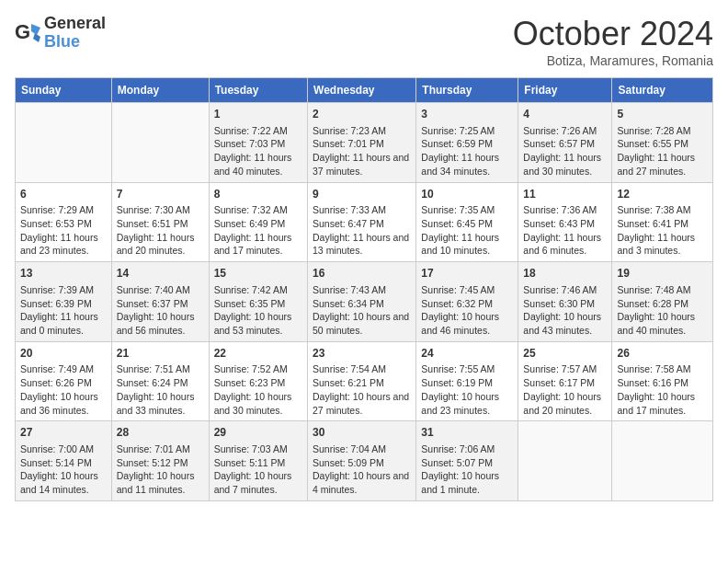 The width and height of the screenshot is (728, 563). What do you see at coordinates (64, 223) in the screenshot?
I see `calendar-cell: 6Sunrise: 7:29 AM Sunset: 6:53 PM Daylig…` at bounding box center [64, 223].